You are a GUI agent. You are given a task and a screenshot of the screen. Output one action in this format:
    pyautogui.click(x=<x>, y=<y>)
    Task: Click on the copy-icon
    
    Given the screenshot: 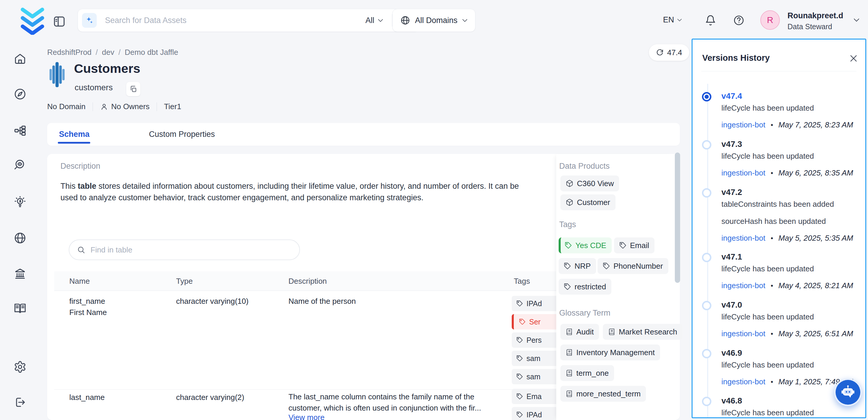 What is the action you would take?
    pyautogui.click(x=133, y=89)
    